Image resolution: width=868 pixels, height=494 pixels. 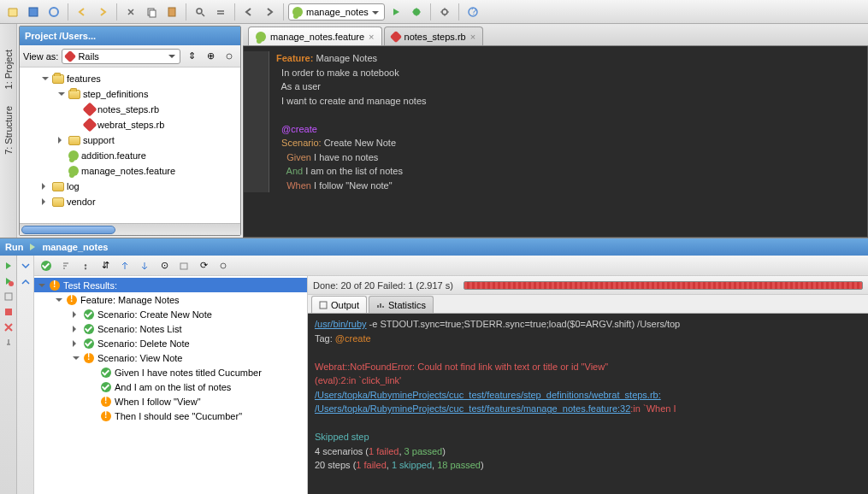 What do you see at coordinates (9, 297) in the screenshot?
I see `toggle-autotest-icon` at bounding box center [9, 297].